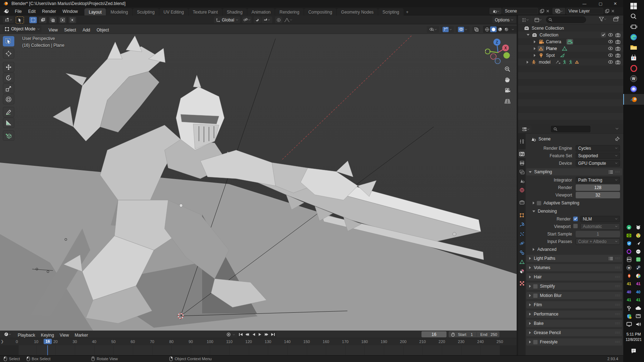  What do you see at coordinates (616, 19) in the screenshot?
I see `new-collection-button` at bounding box center [616, 19].